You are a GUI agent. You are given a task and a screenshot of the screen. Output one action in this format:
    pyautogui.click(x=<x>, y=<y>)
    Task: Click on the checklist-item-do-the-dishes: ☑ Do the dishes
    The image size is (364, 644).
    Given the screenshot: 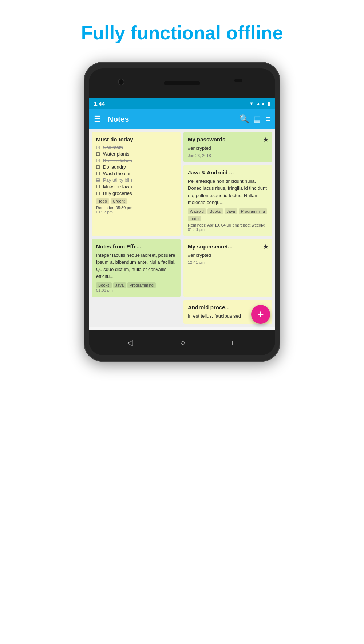 What is the action you would take?
    pyautogui.click(x=136, y=160)
    